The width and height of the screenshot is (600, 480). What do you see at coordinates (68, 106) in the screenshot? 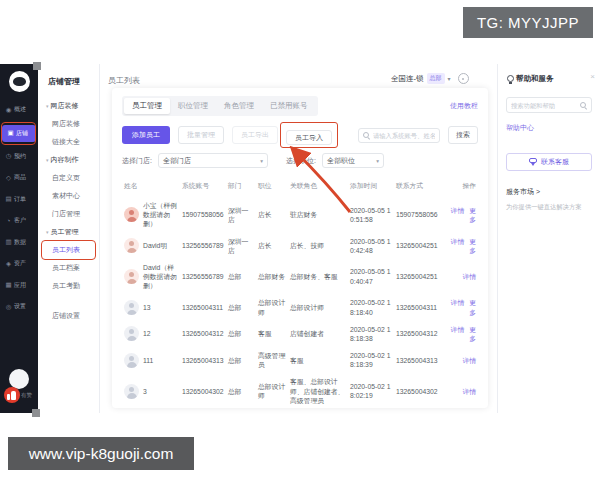
I see `submenu-group-shop-design: ▾网店装修` at bounding box center [68, 106].